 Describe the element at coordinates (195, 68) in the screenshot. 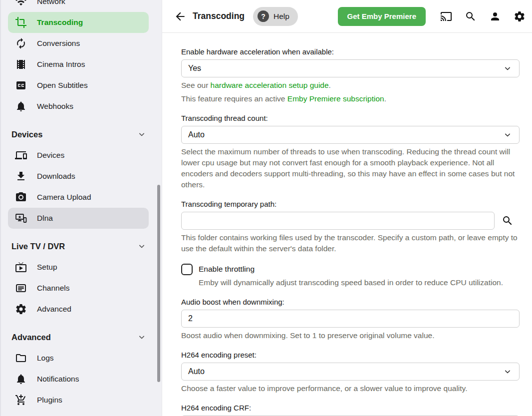

I see `hw-accel-value: Yes` at that location.